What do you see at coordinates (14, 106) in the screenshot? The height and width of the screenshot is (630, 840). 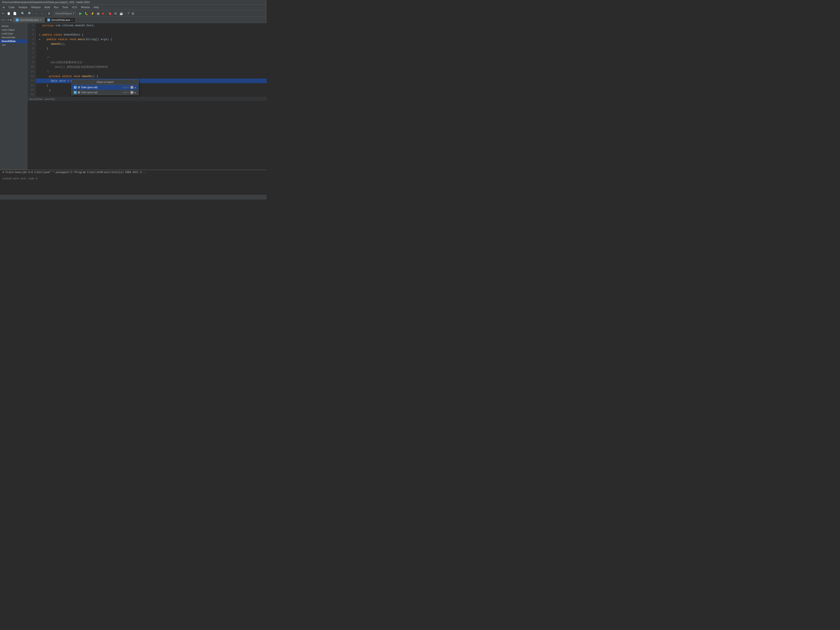 I see `sidebar: iheima mo01.Object mo02.Date Demo01Date …` at bounding box center [14, 106].